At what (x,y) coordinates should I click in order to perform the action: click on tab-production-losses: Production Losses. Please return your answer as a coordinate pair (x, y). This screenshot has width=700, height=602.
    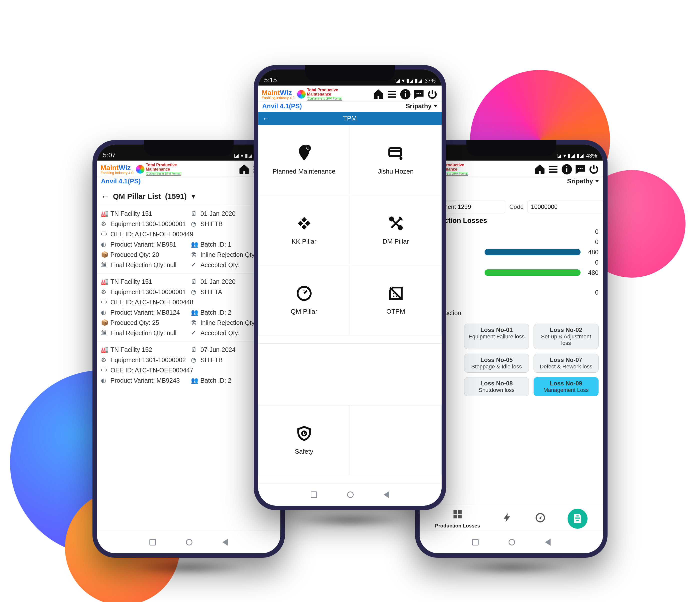
    Looking at the image, I should click on (457, 519).